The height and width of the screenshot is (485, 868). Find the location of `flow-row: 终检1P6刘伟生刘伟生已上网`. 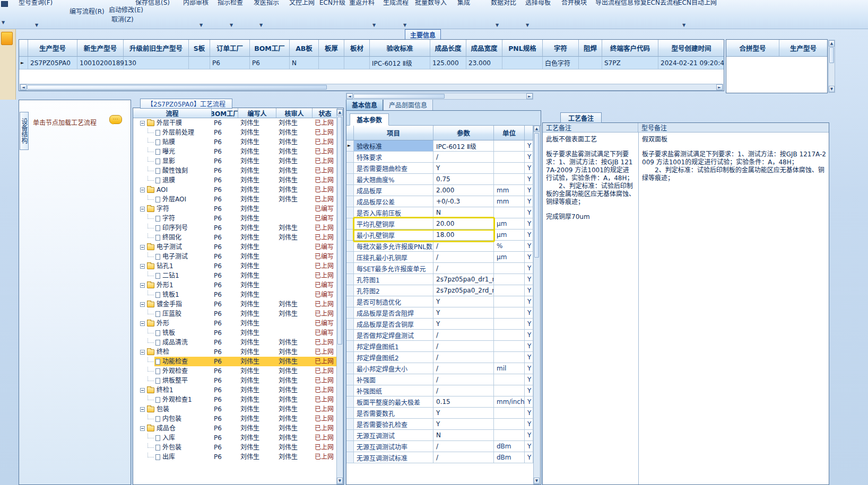

flow-row: 终检1P6刘伟生刘伟生已上网 is located at coordinates (238, 390).